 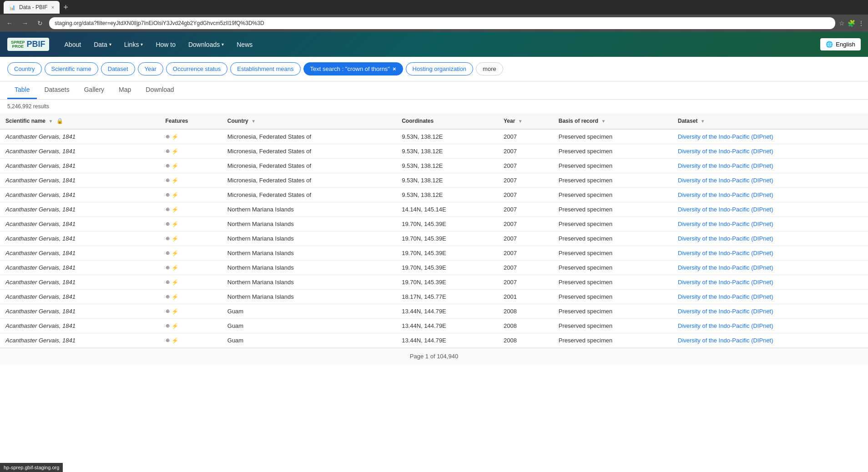 What do you see at coordinates (25, 23) in the screenshot?
I see `forward-button: →` at bounding box center [25, 23].